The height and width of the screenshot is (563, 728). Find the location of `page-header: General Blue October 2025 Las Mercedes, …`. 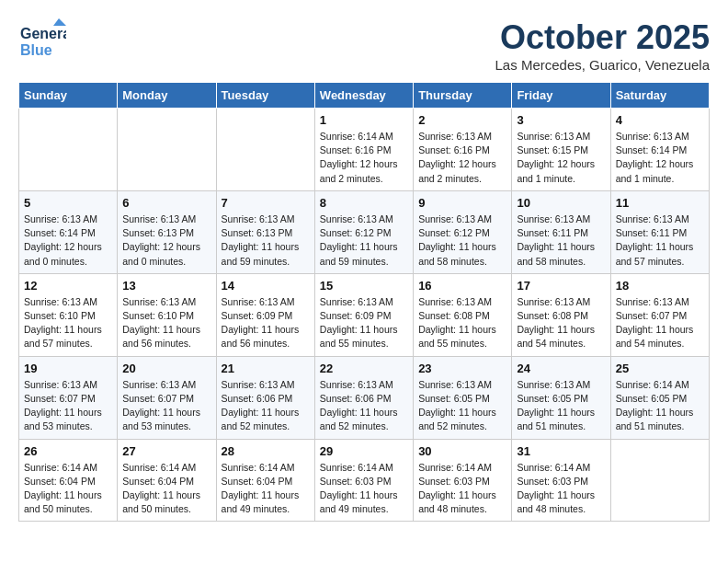

page-header: General Blue October 2025 Las Mercedes, … is located at coordinates (364, 46).